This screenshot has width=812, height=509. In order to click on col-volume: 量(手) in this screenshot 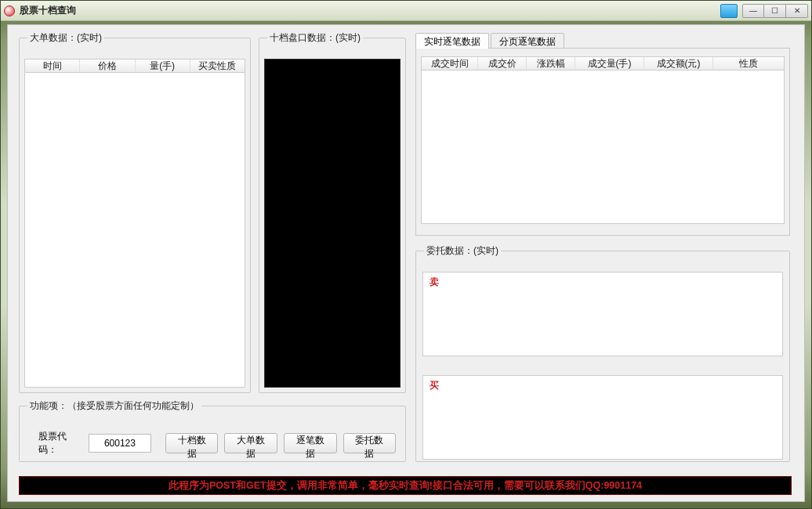, I will do `click(163, 66)`.